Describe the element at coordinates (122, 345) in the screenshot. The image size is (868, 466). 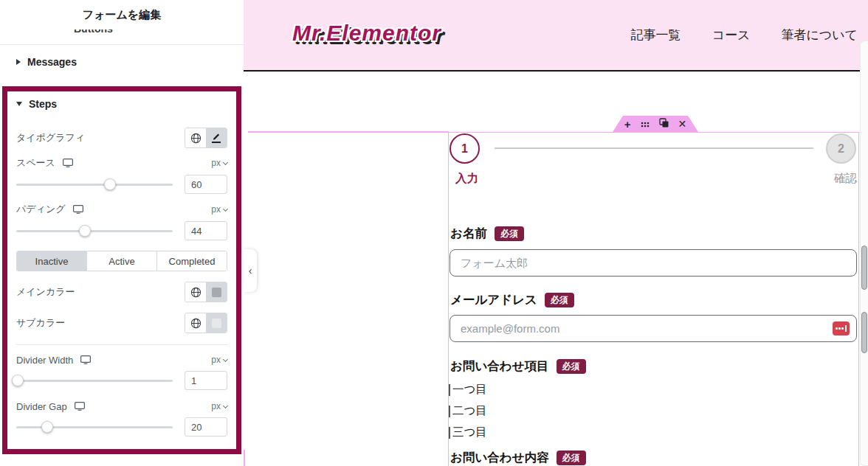
I see `divider` at that location.